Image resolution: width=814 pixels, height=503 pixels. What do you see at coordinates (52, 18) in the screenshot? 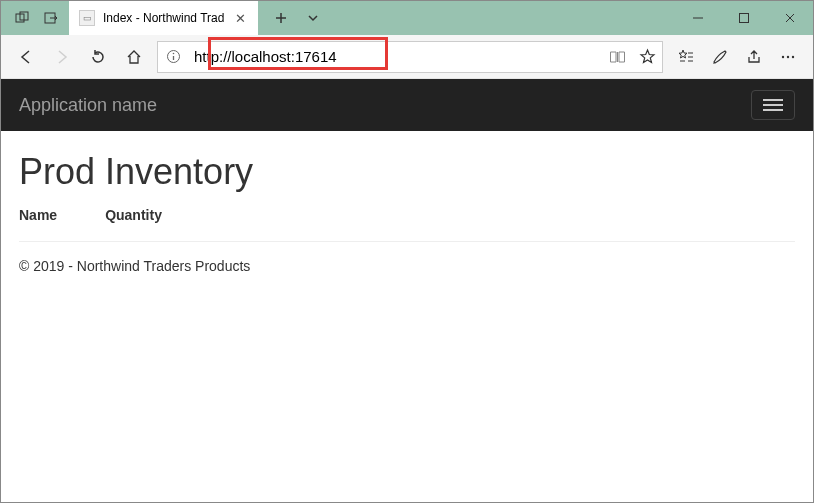
I see `set-aside-tabs-icon` at bounding box center [52, 18].